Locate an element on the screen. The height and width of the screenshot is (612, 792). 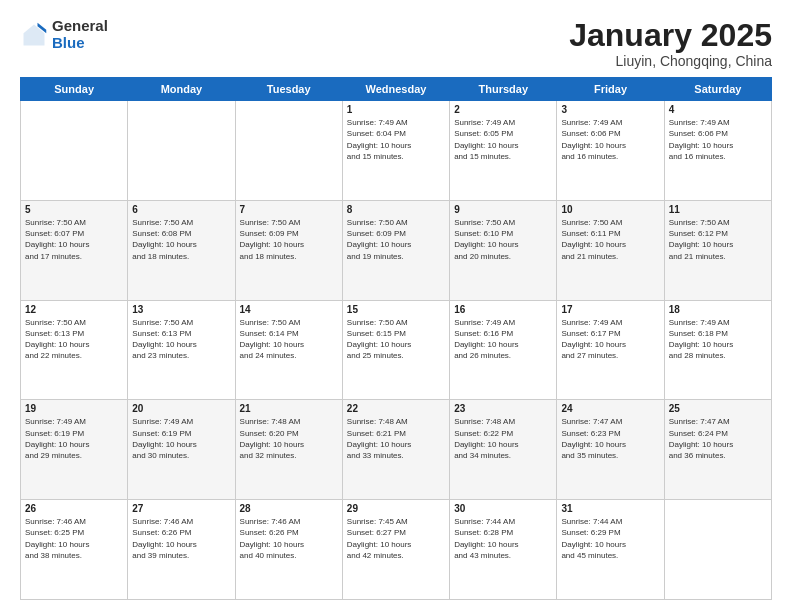
day-number-5: 5 is located at coordinates (74, 210).